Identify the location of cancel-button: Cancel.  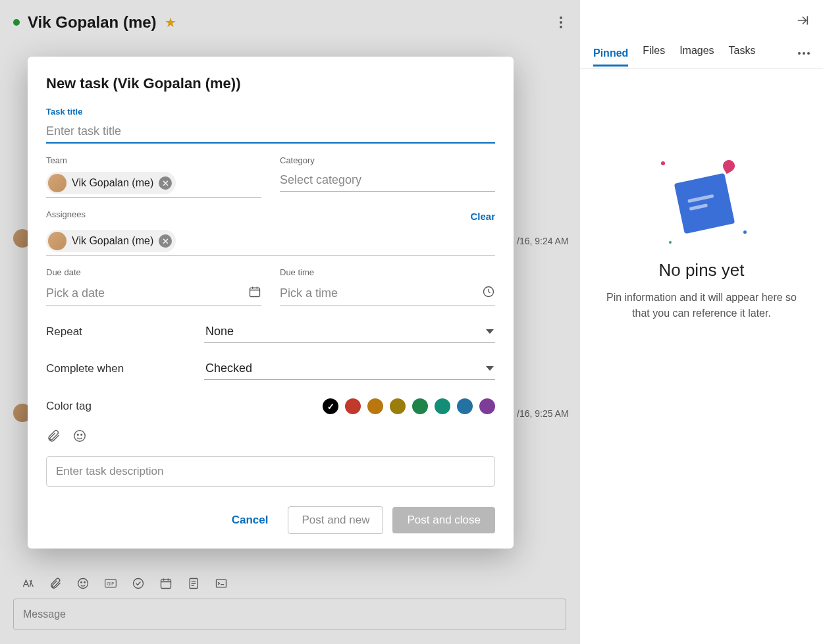
(250, 520).